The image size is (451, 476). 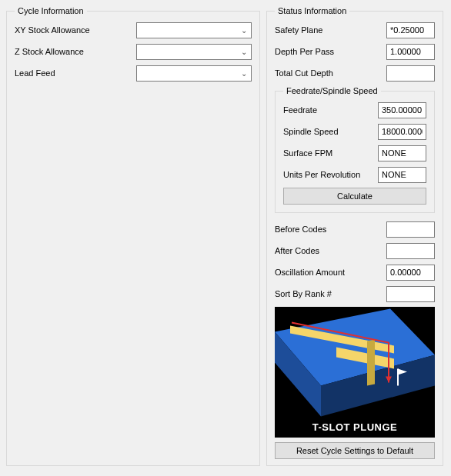 I want to click on spindle-speed-label: Spindle Speed, so click(x=331, y=131).